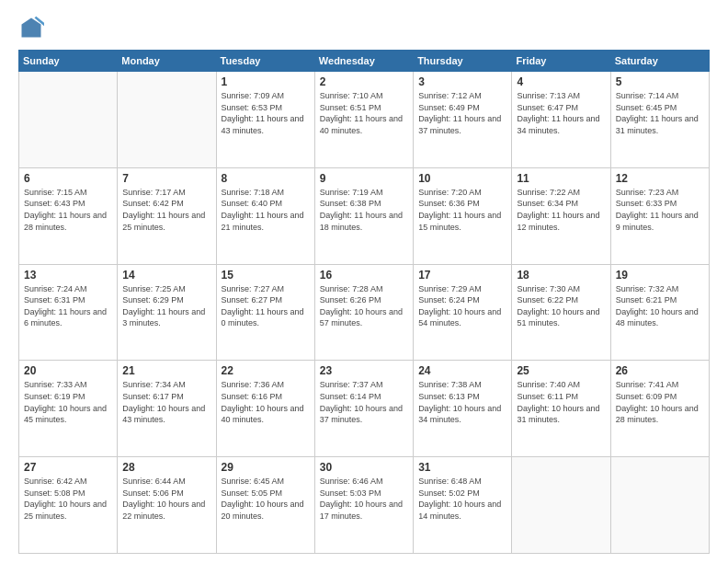  What do you see at coordinates (561, 178) in the screenshot?
I see `day-number: 11` at bounding box center [561, 178].